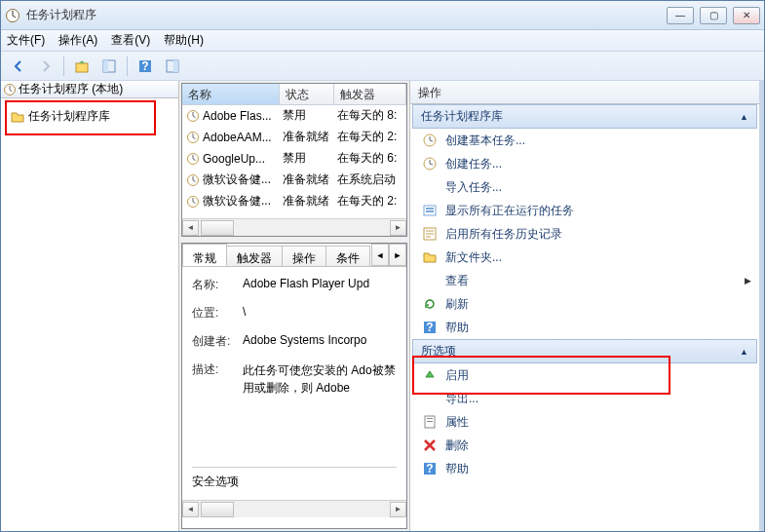 The height and width of the screenshot is (532, 765). What do you see at coordinates (430, 234) in the screenshot?
I see `history-icon` at bounding box center [430, 234].